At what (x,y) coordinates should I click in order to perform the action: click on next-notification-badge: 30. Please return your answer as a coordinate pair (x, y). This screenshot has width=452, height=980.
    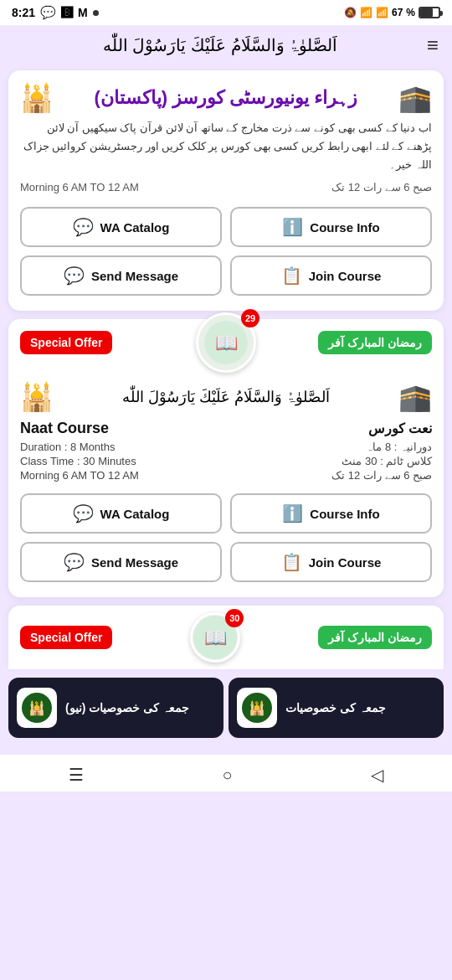
    Looking at the image, I should click on (234, 618).